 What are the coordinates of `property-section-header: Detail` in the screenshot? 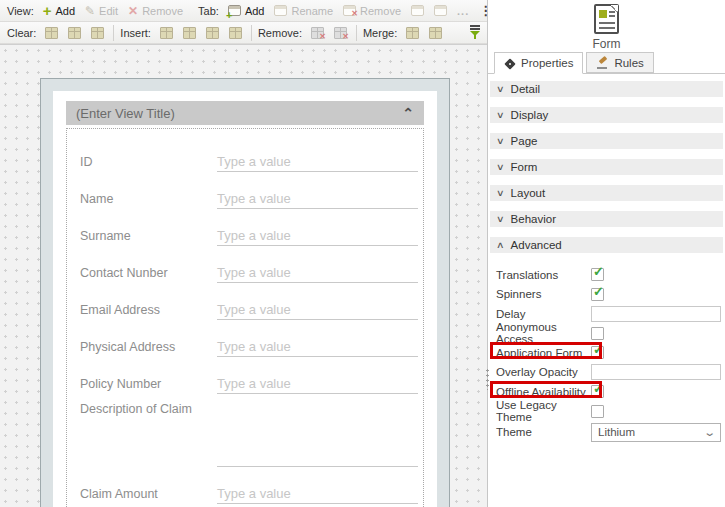 It's located at (606, 89).